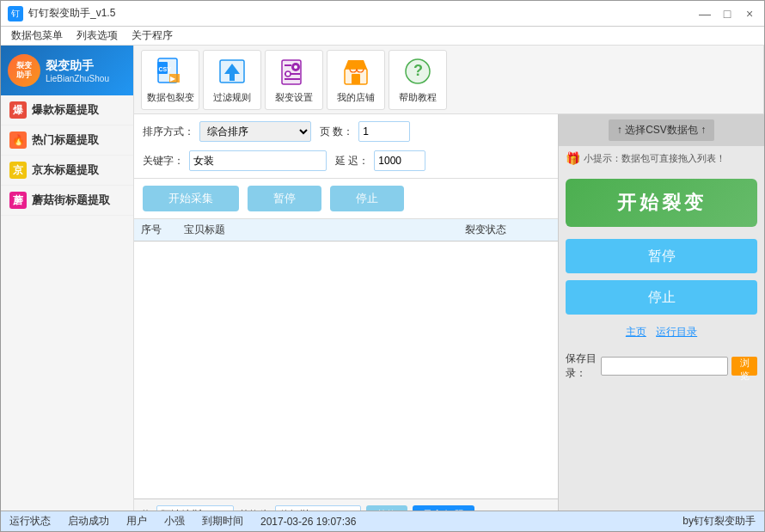 This screenshot has width=765, height=532. I want to click on run-state-label: 运行状态, so click(30, 521).